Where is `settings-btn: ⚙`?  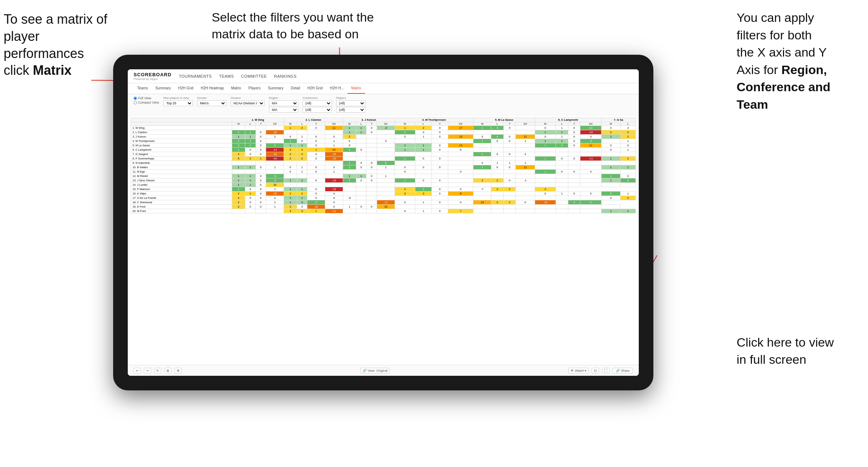 settings-btn: ⚙ is located at coordinates (178, 371).